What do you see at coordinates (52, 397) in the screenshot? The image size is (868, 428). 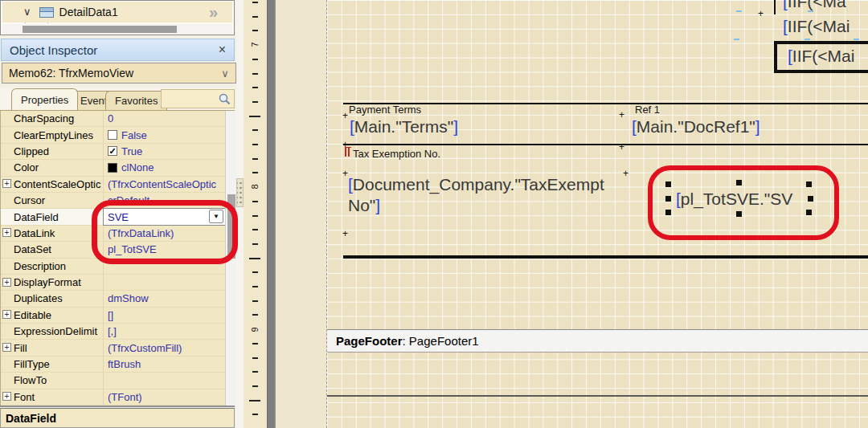 I see `property-name: +Font` at bounding box center [52, 397].